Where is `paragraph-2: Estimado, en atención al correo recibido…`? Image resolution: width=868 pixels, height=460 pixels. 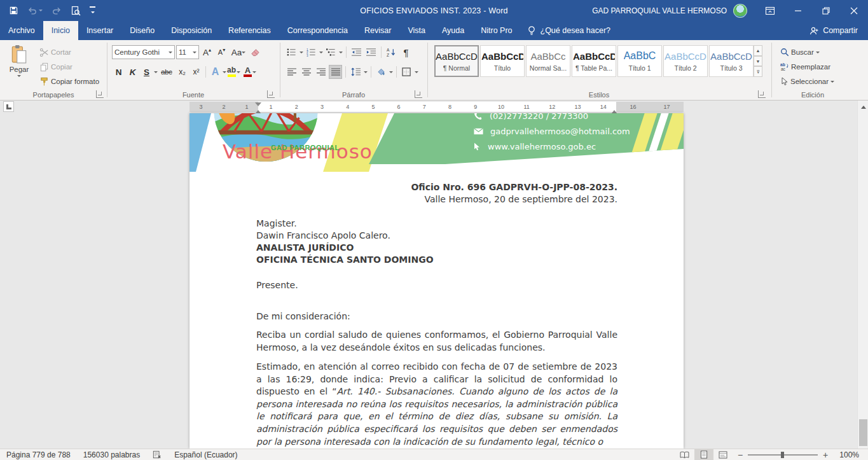
paragraph-2: Estimado, en atención al correo recibido… is located at coordinates (437, 405).